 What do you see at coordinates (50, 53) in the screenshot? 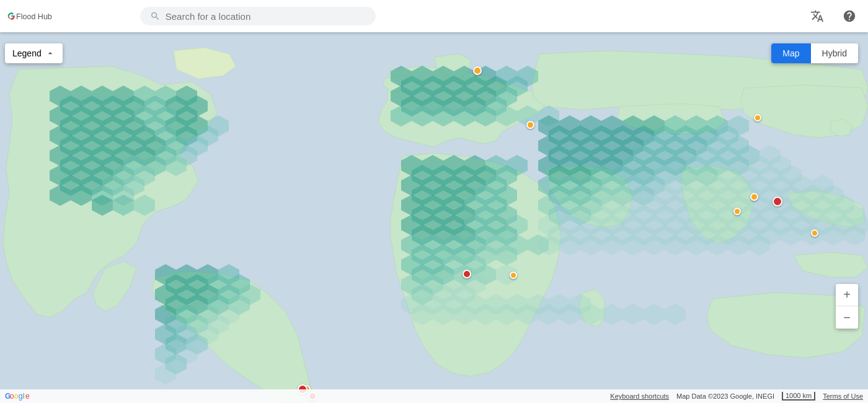
I see `chevron-up-icon` at bounding box center [50, 53].